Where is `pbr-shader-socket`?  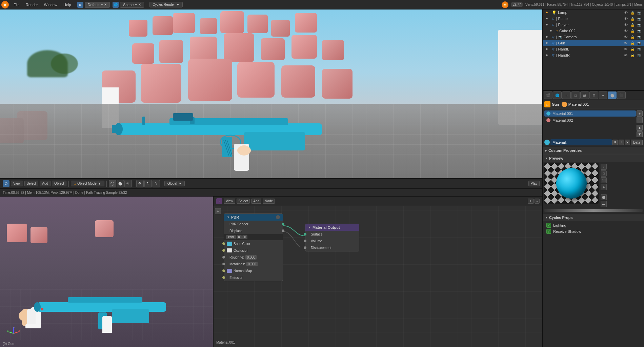
pbr-shader-socket is located at coordinates (283, 224).